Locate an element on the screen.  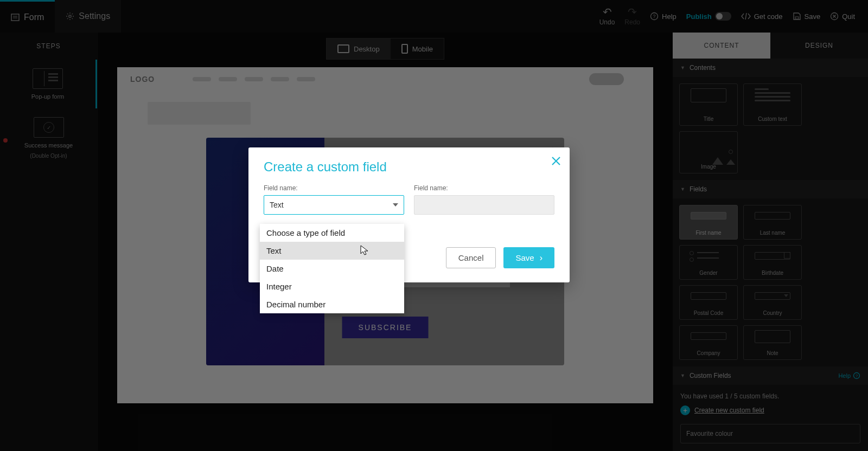
field-type-label: Field name: is located at coordinates (334, 188).